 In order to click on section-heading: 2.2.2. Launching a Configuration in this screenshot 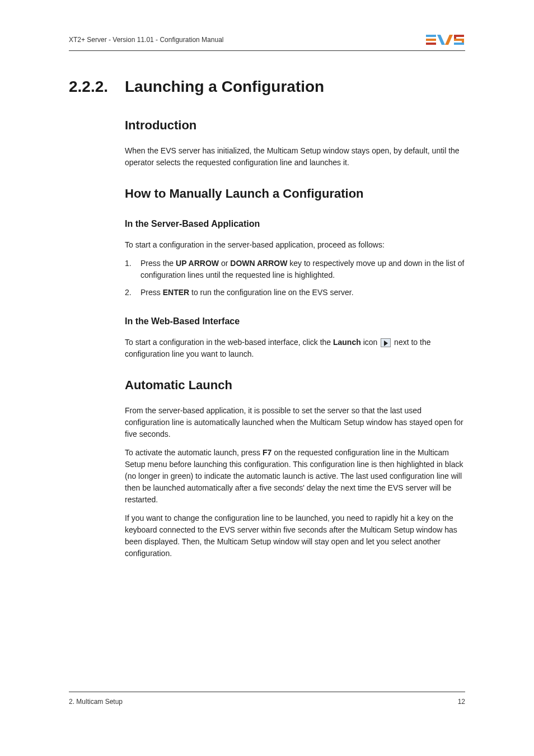, I will do `click(267, 87)`.